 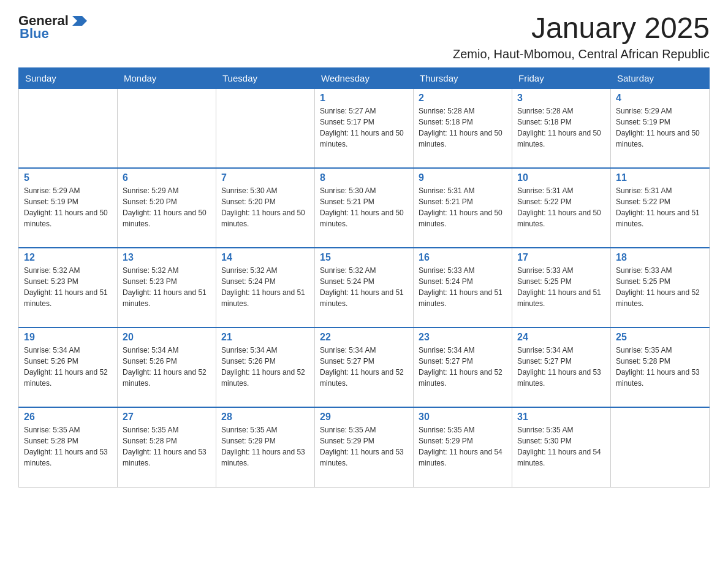 What do you see at coordinates (463, 258) in the screenshot?
I see `day-number: 16` at bounding box center [463, 258].